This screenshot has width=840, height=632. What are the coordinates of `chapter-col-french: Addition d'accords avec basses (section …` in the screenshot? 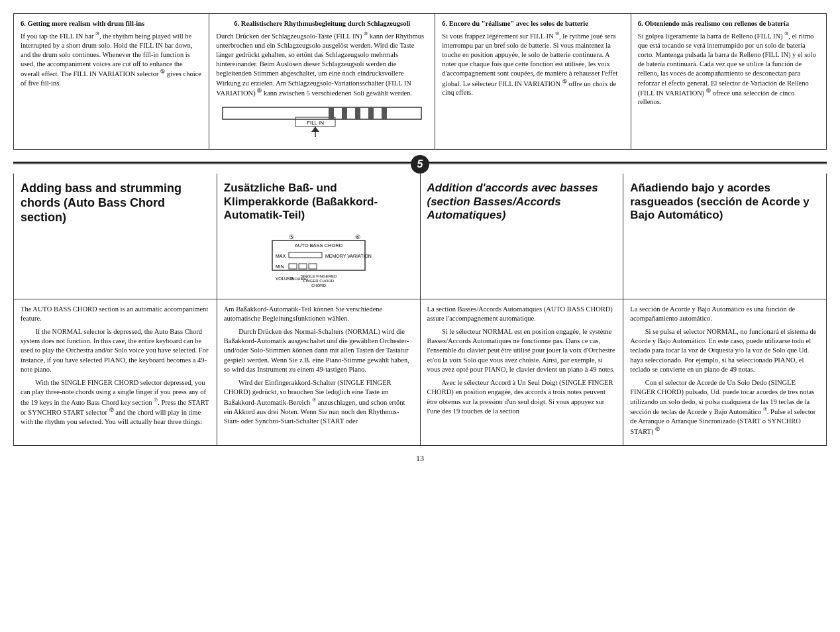 It's located at (522, 236).